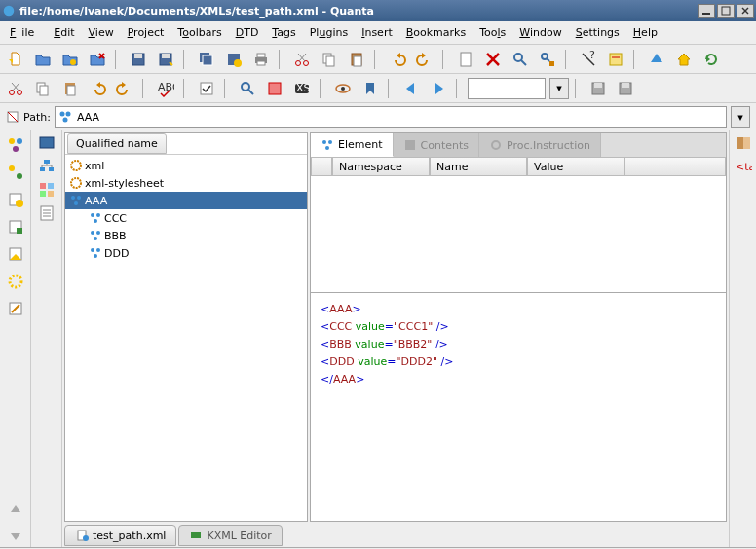 This screenshot has height=549, width=756. Describe the element at coordinates (186, 201) in the screenshot. I see `tree-node-aaa: AAA` at that location.